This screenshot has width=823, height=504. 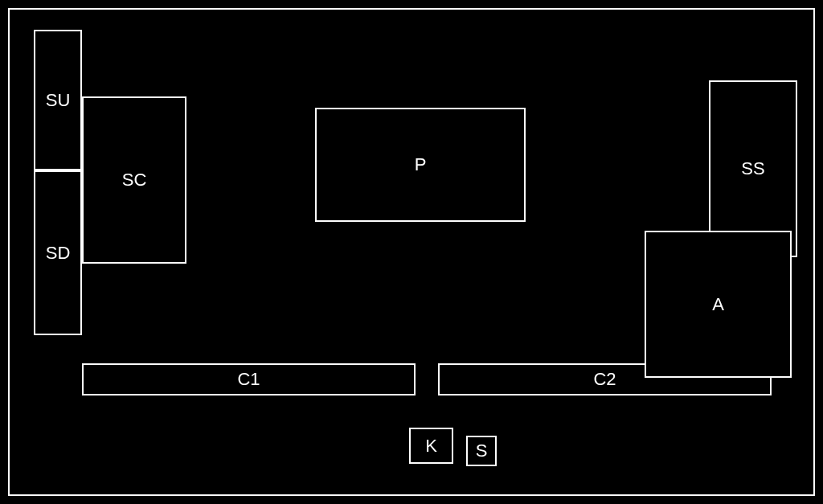 I want to click on label-su: SU, so click(x=58, y=100).